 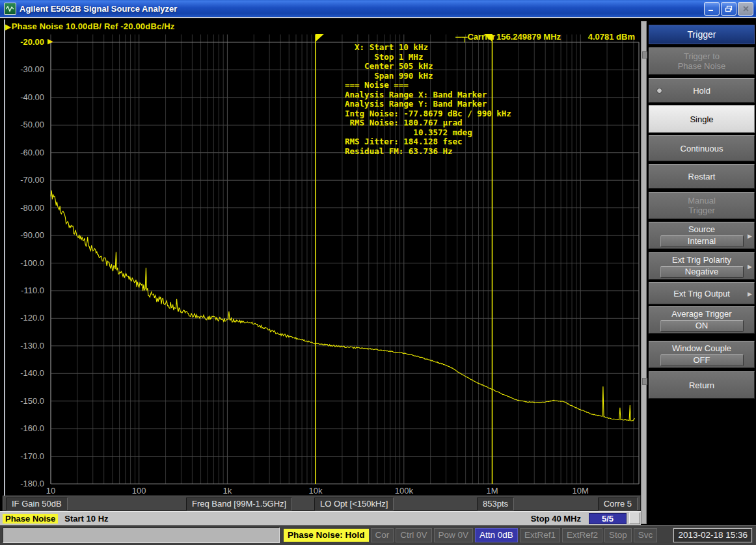 What do you see at coordinates (493, 490) in the screenshot?
I see `x-tick-label: 1M` at bounding box center [493, 490].